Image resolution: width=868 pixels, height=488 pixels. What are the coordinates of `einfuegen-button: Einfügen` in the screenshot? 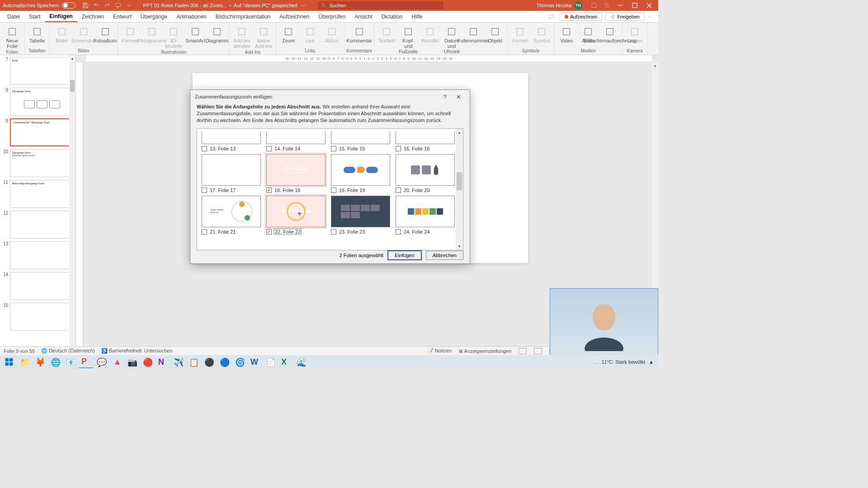 It's located at (404, 255).